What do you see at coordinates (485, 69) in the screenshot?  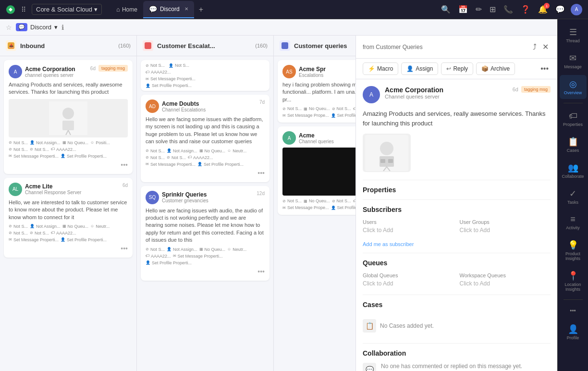 I see `archive-icon: 📦` at bounding box center [485, 69].